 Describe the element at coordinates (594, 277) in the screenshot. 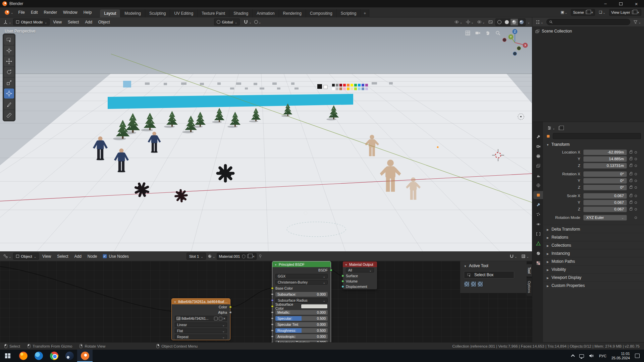

I see `section-viewport-display: Viewport Display` at that location.